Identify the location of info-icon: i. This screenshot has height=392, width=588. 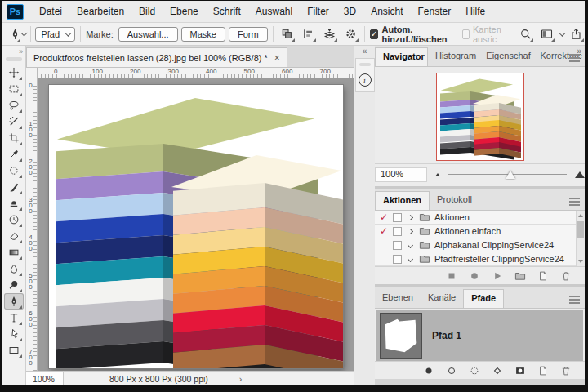
(365, 80).